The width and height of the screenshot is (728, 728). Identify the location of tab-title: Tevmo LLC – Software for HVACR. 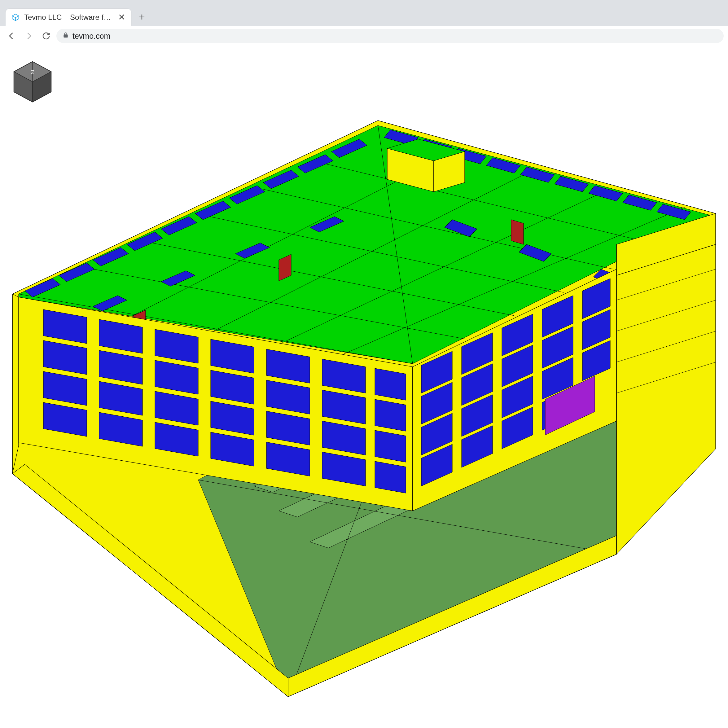
(69, 17).